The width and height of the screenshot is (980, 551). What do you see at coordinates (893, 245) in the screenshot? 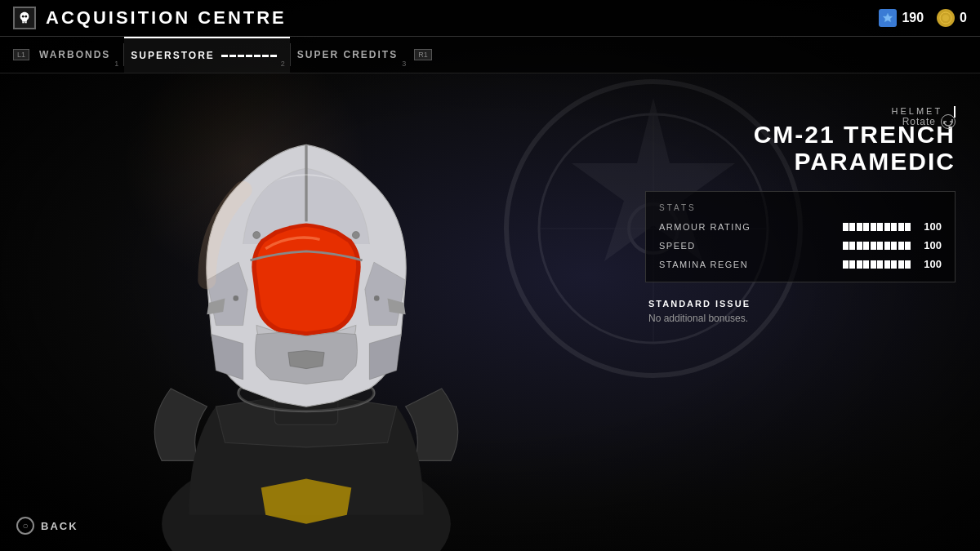
I see `stat-speed-bar-container: 100` at bounding box center [893, 245].